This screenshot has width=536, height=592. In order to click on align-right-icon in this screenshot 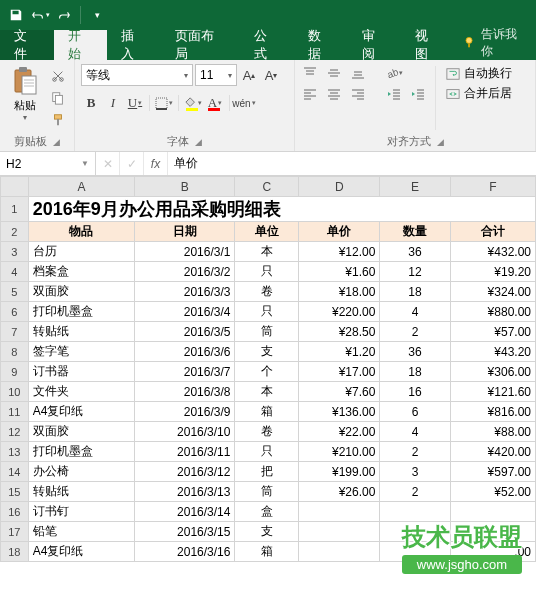, I will do `click(358, 94)`.